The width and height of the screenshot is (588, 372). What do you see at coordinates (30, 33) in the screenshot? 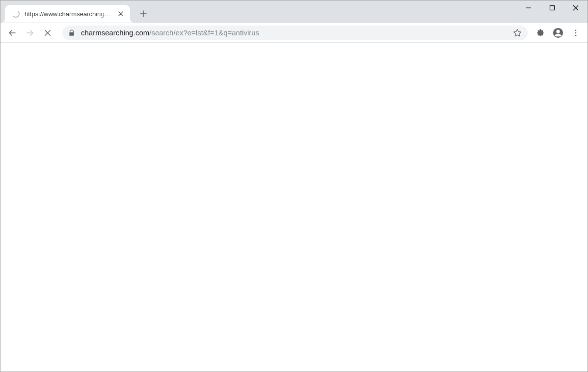
I see `nav-forward-button` at bounding box center [30, 33].